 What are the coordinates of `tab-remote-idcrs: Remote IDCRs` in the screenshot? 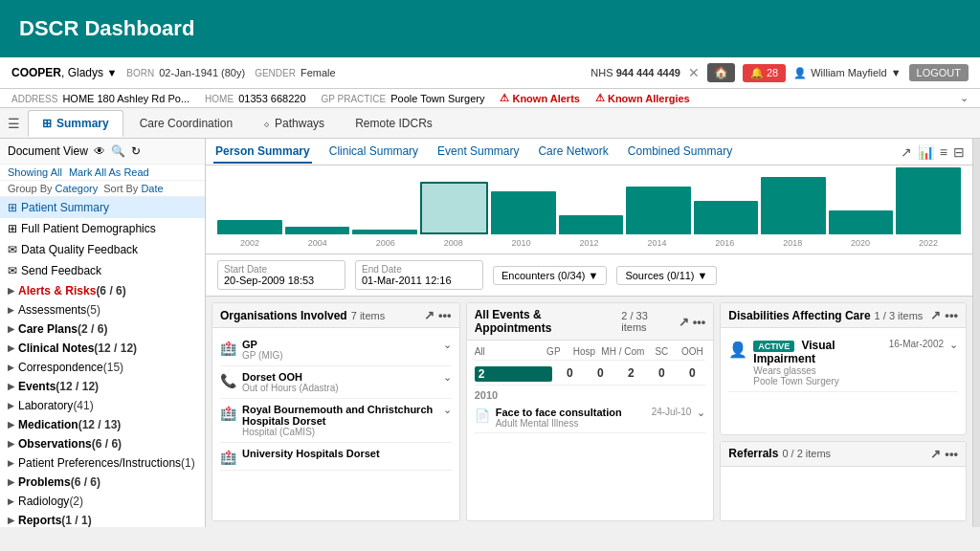 It's located at (394, 123).